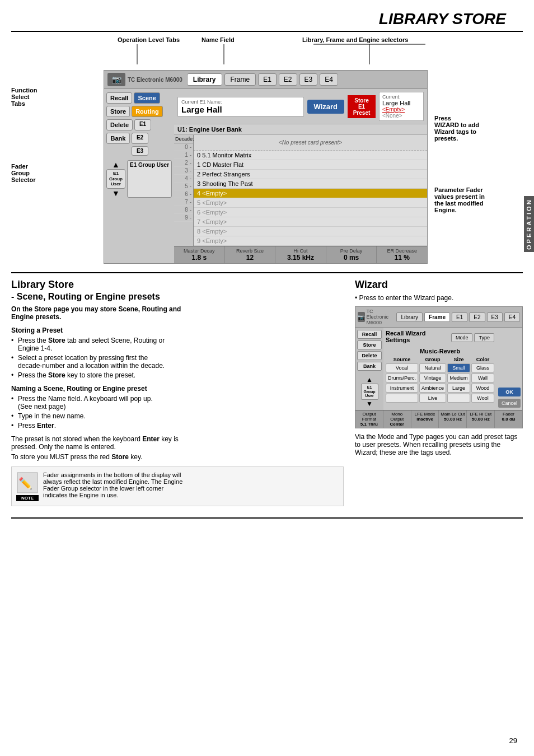 Image resolution: width=534 pixels, height=756 pixels. Describe the element at coordinates (149, 40) in the screenshot. I see `label-op-tabs: Operation Level Tabs` at that location.